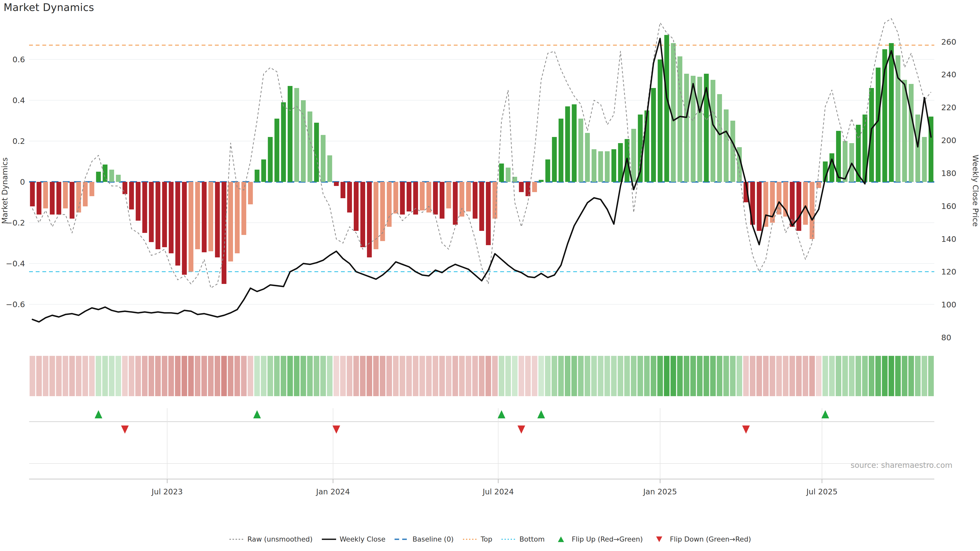  Describe the element at coordinates (15, 304) in the screenshot. I see `left-axis-tick-label: −0.6` at that location.